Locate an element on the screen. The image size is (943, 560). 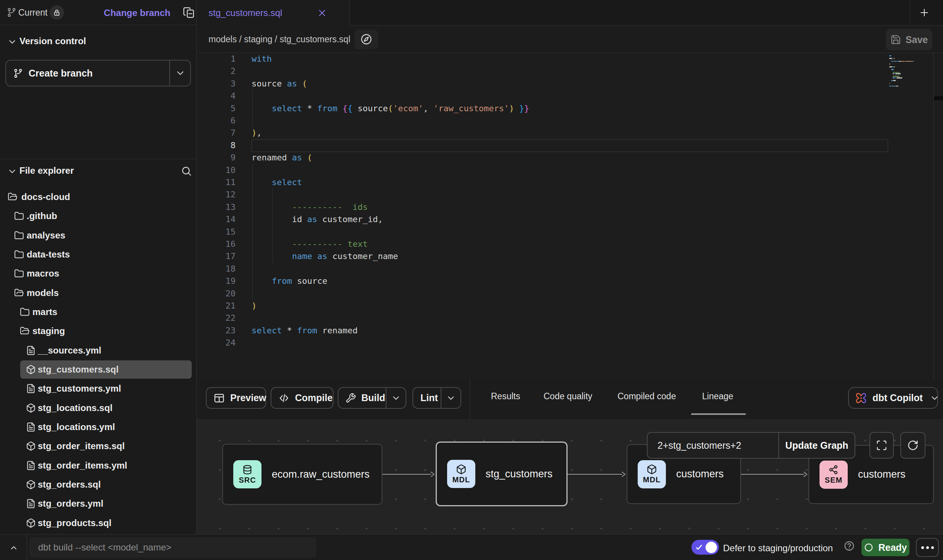
tab-compiled-code: Compiled code is located at coordinates (646, 396).